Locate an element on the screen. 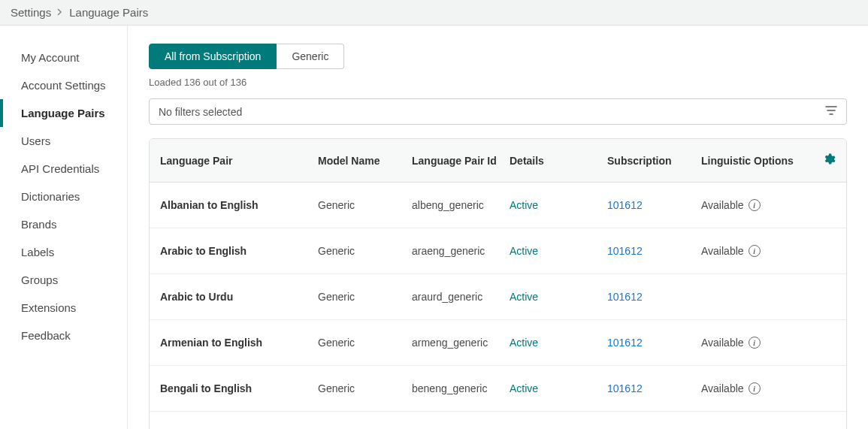 This screenshot has width=868, height=429. cell-language-pair-id: araeng_generic is located at coordinates (461, 251).